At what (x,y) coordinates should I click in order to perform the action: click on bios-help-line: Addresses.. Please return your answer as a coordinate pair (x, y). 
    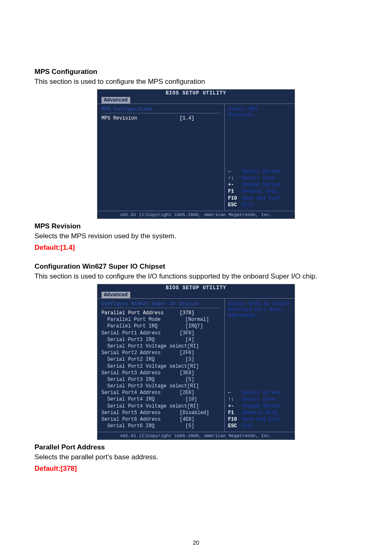
    Looking at the image, I should click on (260, 315).